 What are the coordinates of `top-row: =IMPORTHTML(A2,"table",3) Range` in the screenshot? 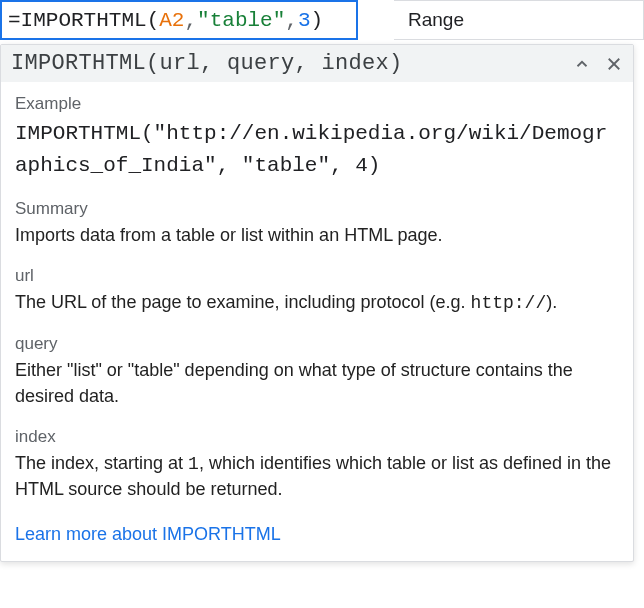 It's located at (322, 20).